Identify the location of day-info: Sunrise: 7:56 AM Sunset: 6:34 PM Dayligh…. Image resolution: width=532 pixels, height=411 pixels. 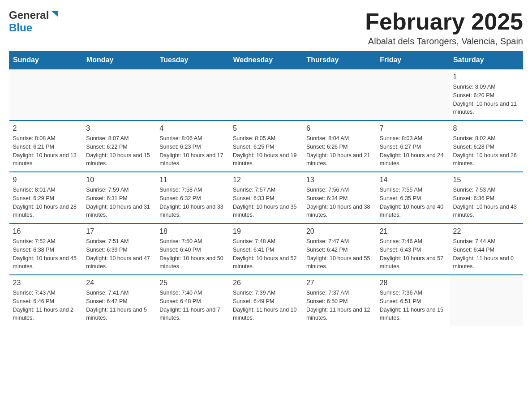
(339, 202).